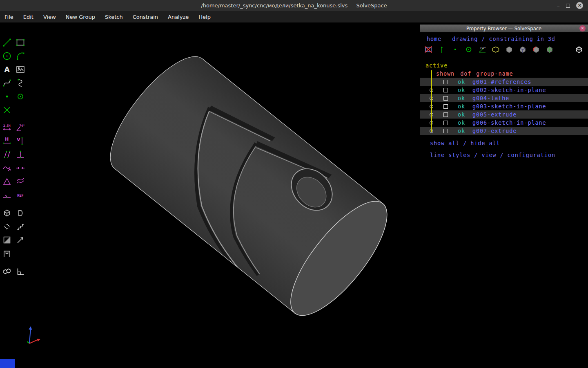  What do you see at coordinates (504, 155) in the screenshot?
I see `config-links: line styles / view / configuration` at bounding box center [504, 155].